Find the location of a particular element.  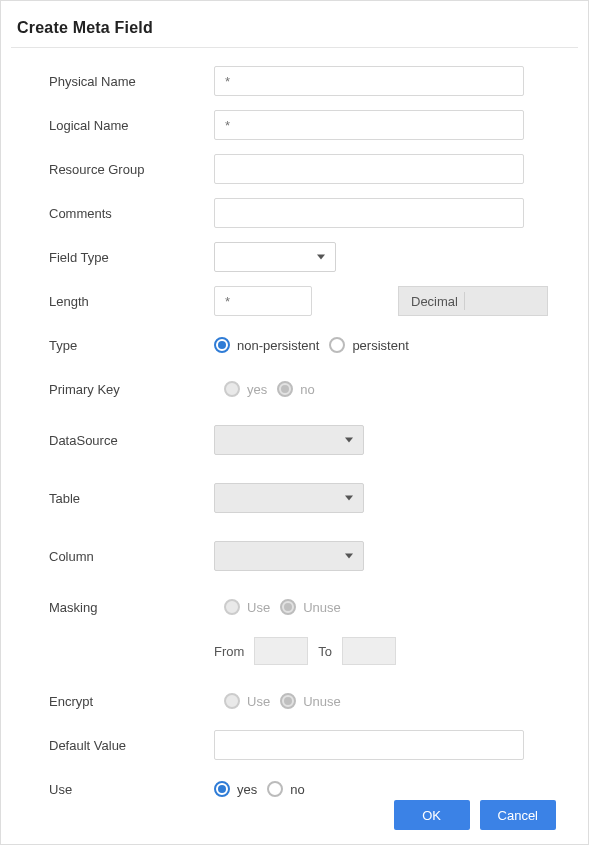

primarykey-no-radio: no is located at coordinates (296, 389).